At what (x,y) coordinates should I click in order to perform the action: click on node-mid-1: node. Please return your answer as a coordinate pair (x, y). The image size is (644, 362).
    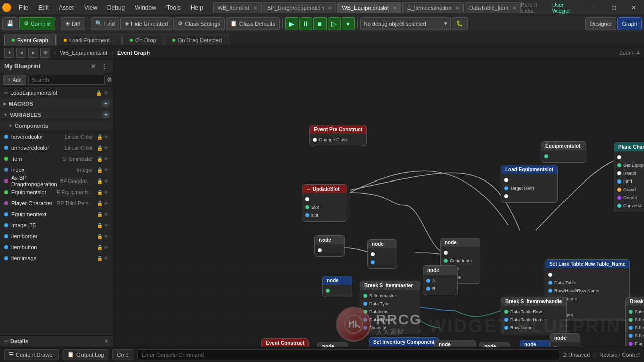
    Looking at the image, I should click on (330, 246).